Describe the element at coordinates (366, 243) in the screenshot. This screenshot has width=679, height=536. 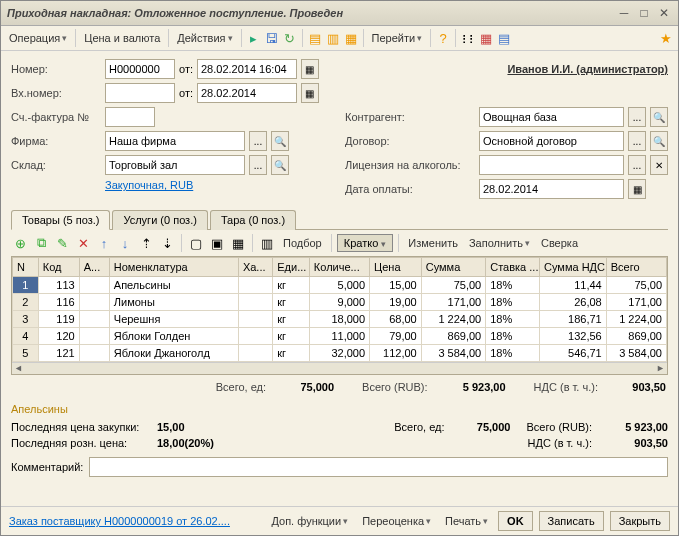
I see `brief-button: Кратко ▾` at that location.